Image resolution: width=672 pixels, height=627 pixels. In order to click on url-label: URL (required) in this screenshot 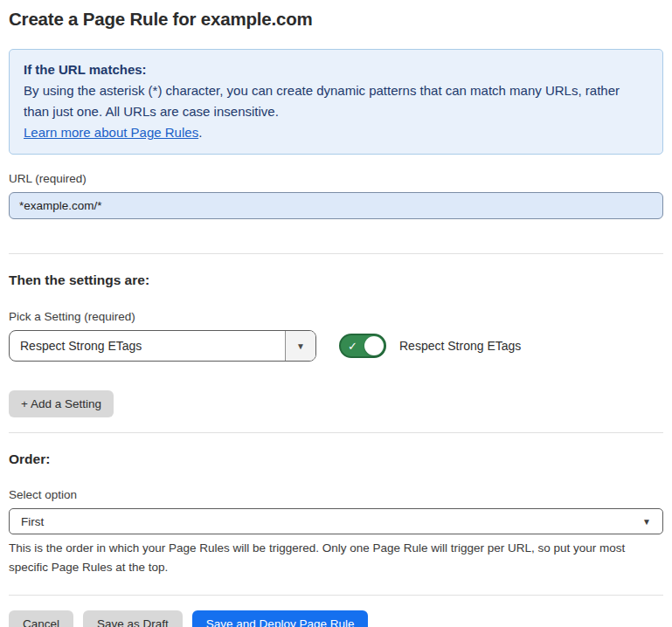, I will do `click(336, 178)`.